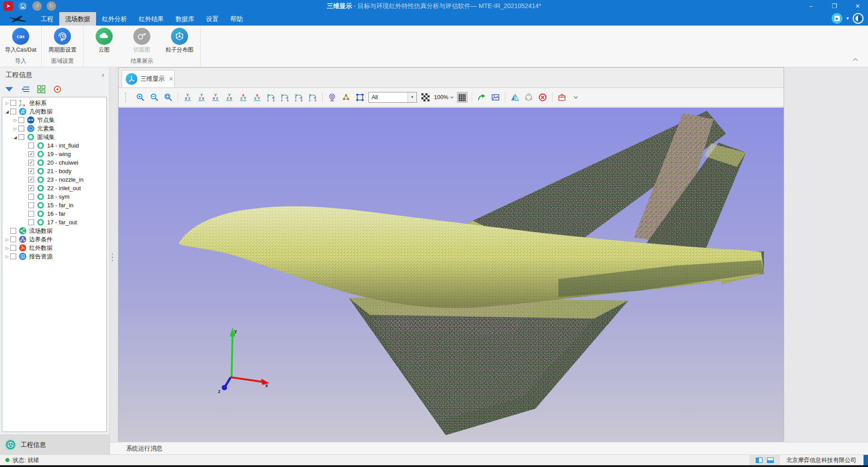 The image size is (868, 467). What do you see at coordinates (444, 97) in the screenshot?
I see `zoom-level-dropdown: 100%` at bounding box center [444, 97].